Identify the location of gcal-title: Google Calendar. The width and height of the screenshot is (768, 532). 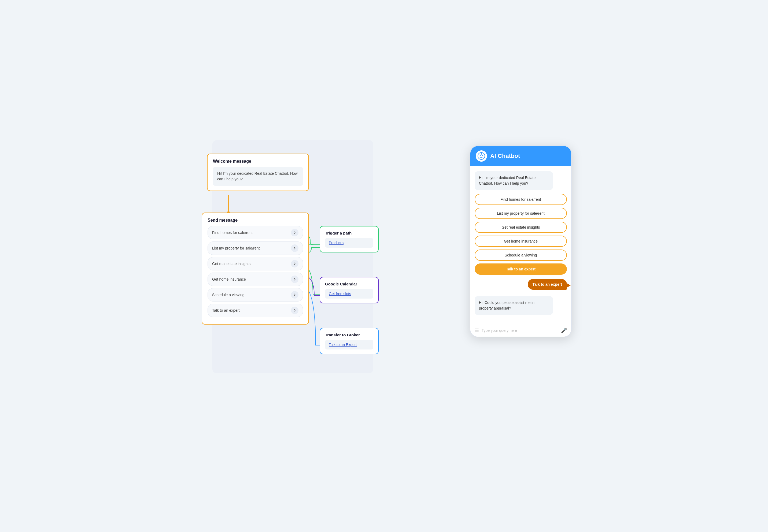
(349, 284).